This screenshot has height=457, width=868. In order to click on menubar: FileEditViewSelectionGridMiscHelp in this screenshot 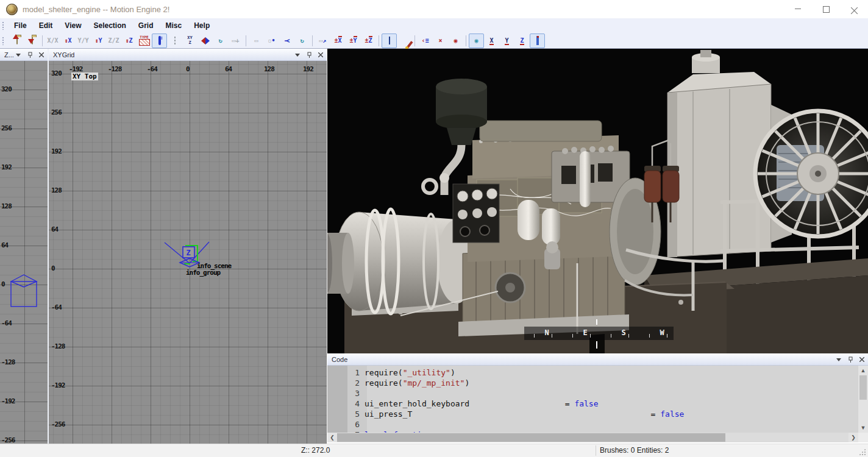, I will do `click(434, 26)`.